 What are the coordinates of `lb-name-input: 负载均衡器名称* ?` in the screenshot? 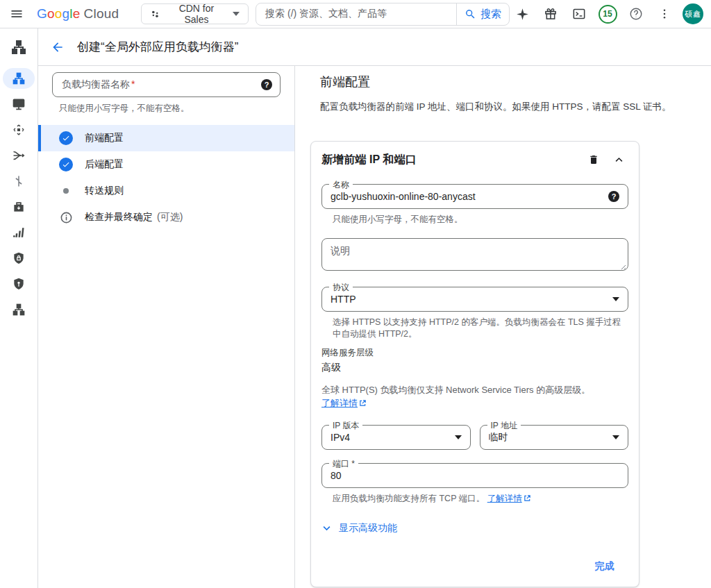 It's located at (167, 85).